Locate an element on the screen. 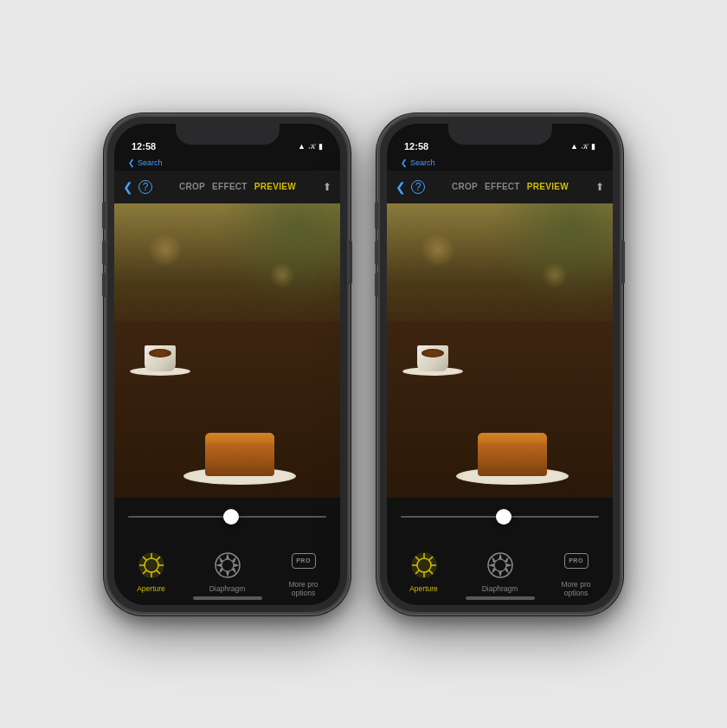  vol-down-button-r is located at coordinates (376, 285).